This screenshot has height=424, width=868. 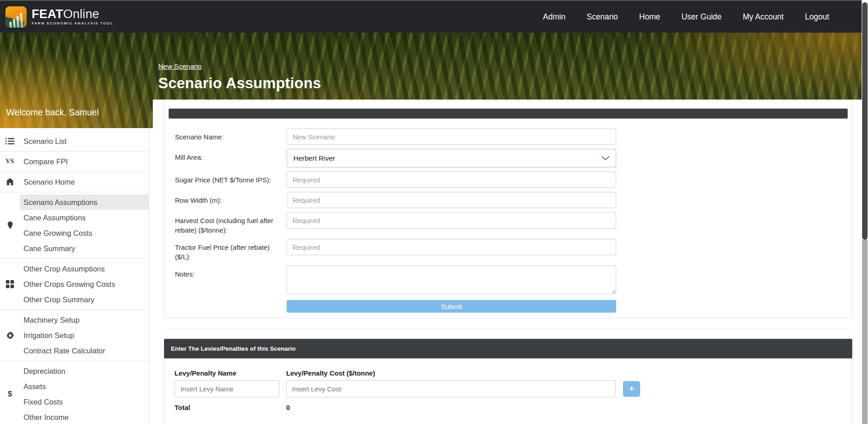 I want to click on nav-item-scenario: Scenario, so click(x=602, y=17).